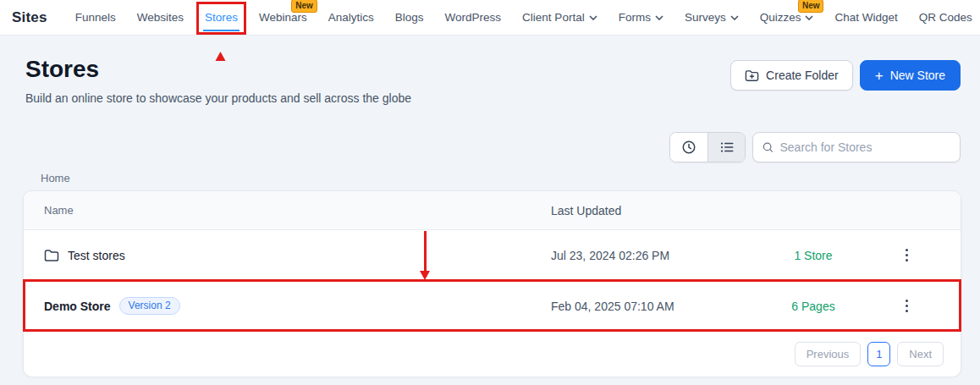  Describe the element at coordinates (283, 17) in the screenshot. I see `nav-item-webinars: Webinars New` at that location.